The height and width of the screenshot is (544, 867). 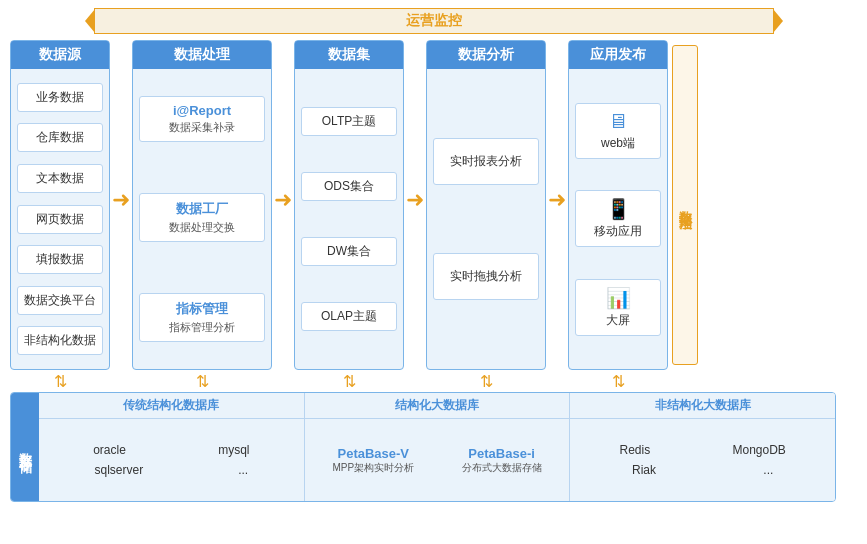 What do you see at coordinates (202, 318) in the screenshot?
I see `processing-item-indicator: 指标管理 指标管理分析` at bounding box center [202, 318].